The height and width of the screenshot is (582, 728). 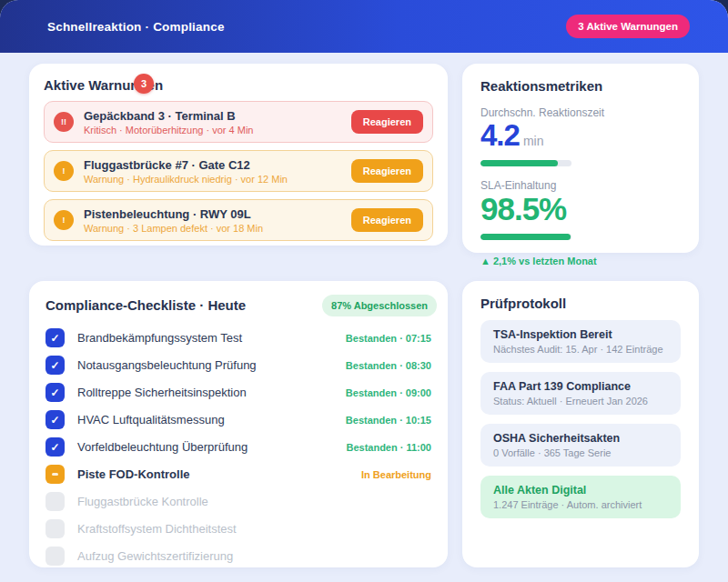 I want to click on metrics-title: Reaktionsmetriken, so click(x=581, y=85).